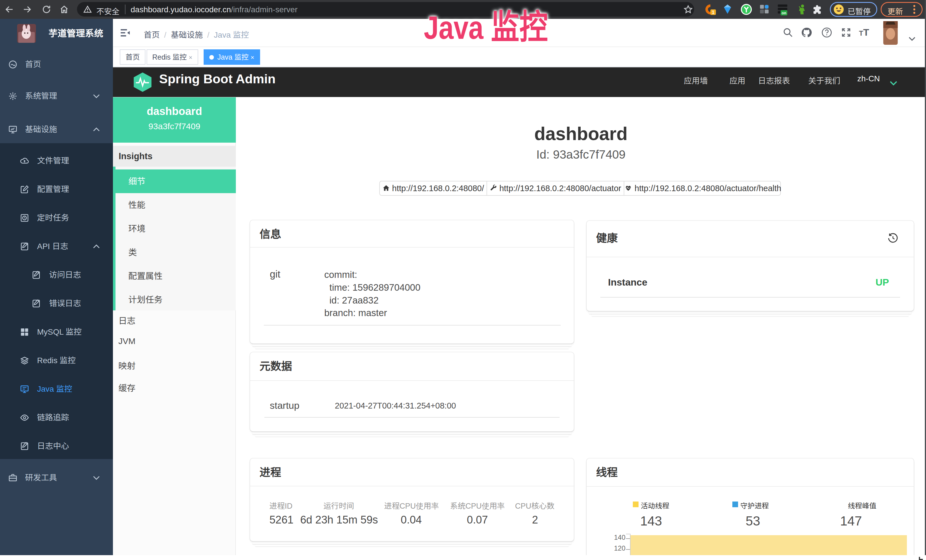  I want to click on svg-text: 1, so click(713, 12).